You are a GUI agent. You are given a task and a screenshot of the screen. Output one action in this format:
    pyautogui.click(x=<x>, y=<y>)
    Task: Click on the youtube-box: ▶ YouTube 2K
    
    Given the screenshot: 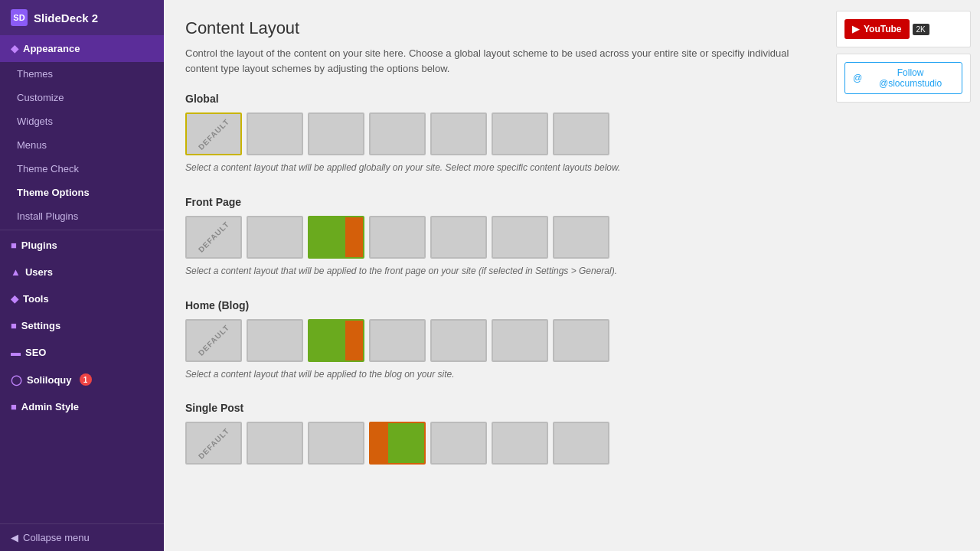 What is the action you would take?
    pyautogui.click(x=903, y=29)
    